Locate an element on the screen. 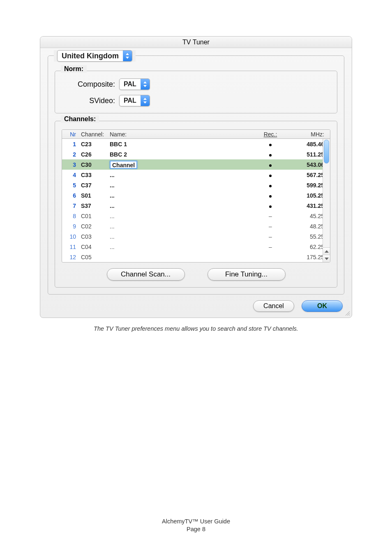 The width and height of the screenshot is (392, 555). cell-channel: C02 is located at coordinates (93, 226).